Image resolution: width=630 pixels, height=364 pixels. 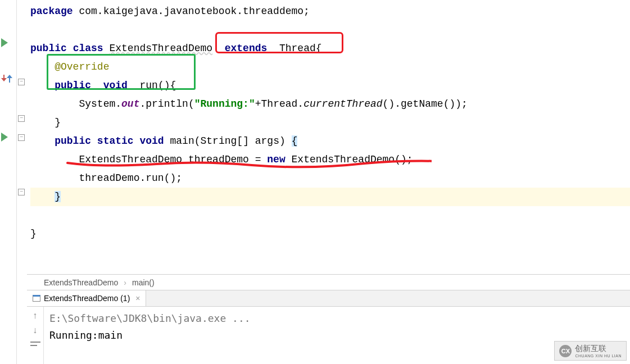 I want to click on matched-brace: }, so click(x=57, y=197).